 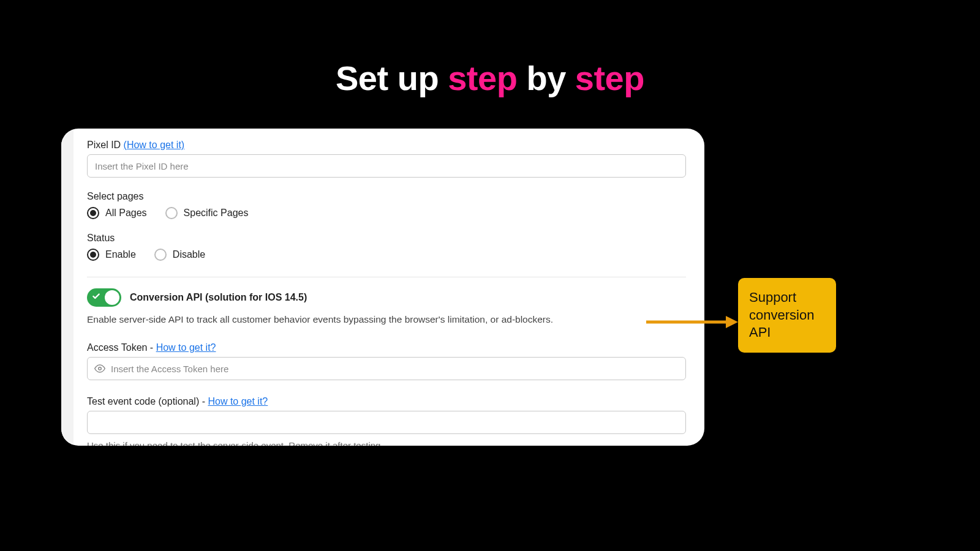 I want to click on callout-text: Support conversion API, so click(x=782, y=315).